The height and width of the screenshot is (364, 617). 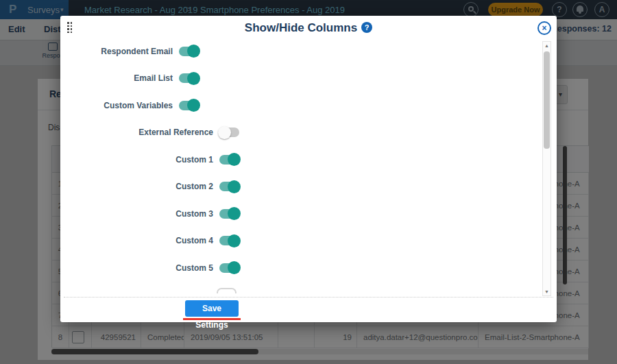 I want to click on toggle-label: Custom 2, so click(x=195, y=186).